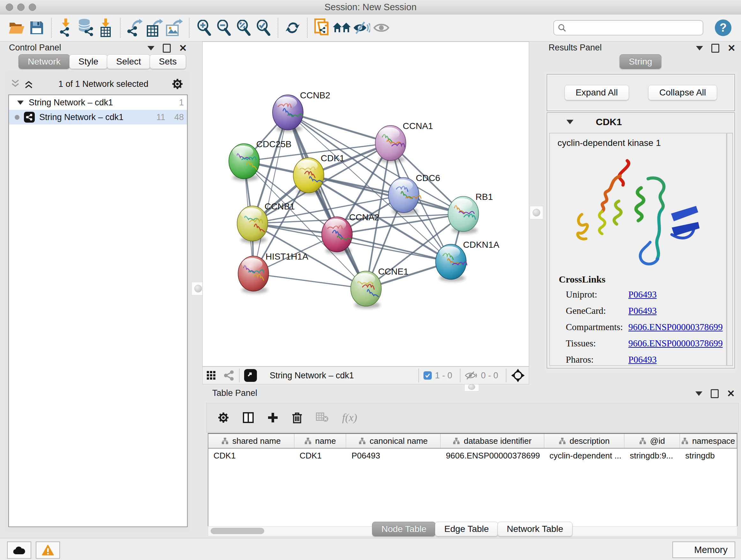  What do you see at coordinates (645, 311) in the screenshot?
I see `crosslink-row: GeneCard:P06493` at bounding box center [645, 311].